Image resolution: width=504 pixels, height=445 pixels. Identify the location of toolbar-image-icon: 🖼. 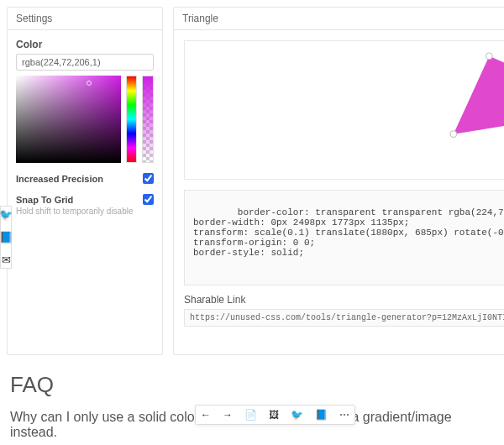
(274, 415).